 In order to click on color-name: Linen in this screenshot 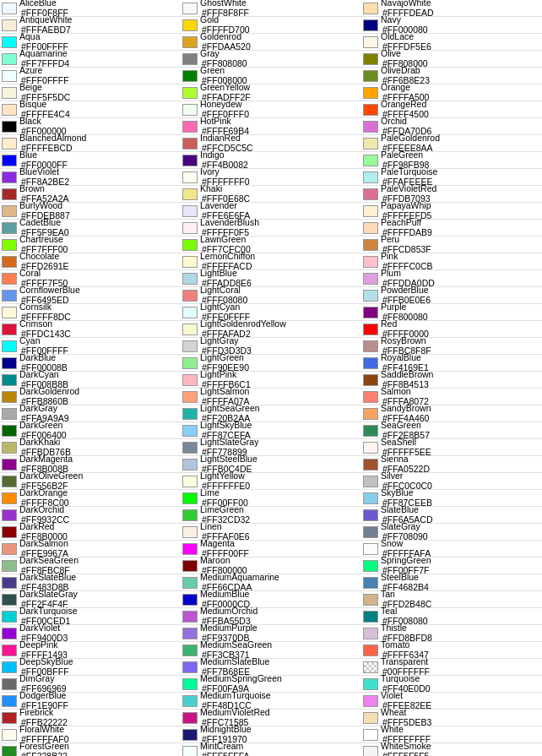, I will do `click(225, 527)`.